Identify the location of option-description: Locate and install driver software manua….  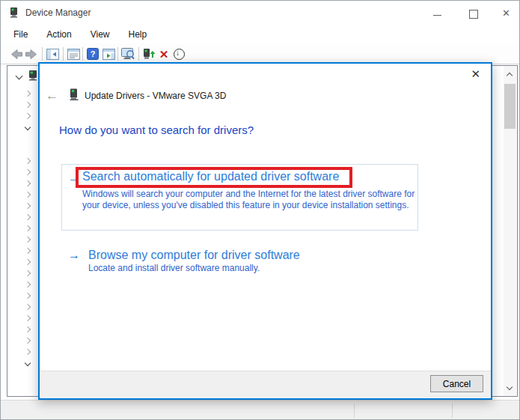
(195, 268).